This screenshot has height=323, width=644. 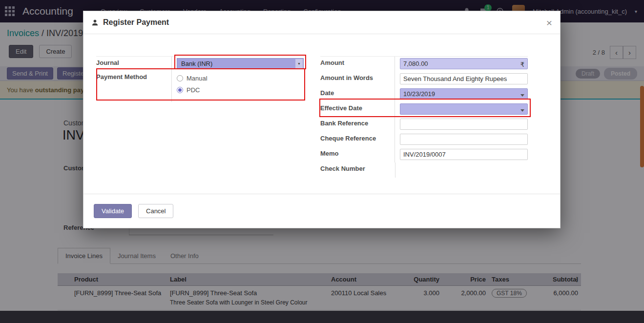 What do you see at coordinates (240, 63) in the screenshot?
I see `journal-select: Bank (INR) ▼` at bounding box center [240, 63].